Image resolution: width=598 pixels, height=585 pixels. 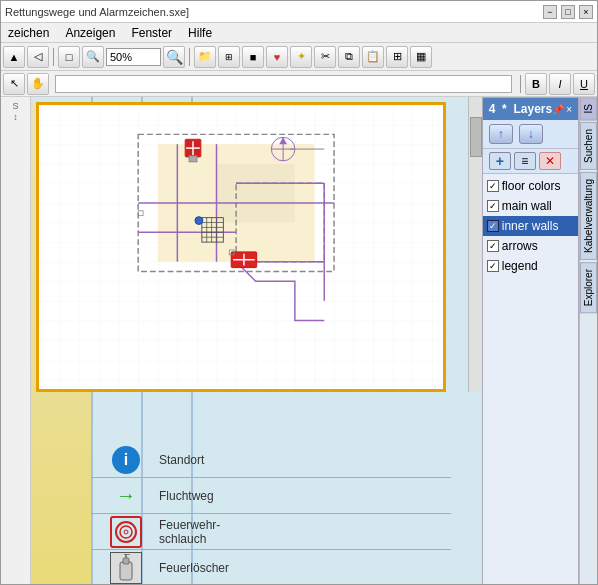 I want to click on layer-name-floor-colors: floor colors, so click(x=532, y=186).